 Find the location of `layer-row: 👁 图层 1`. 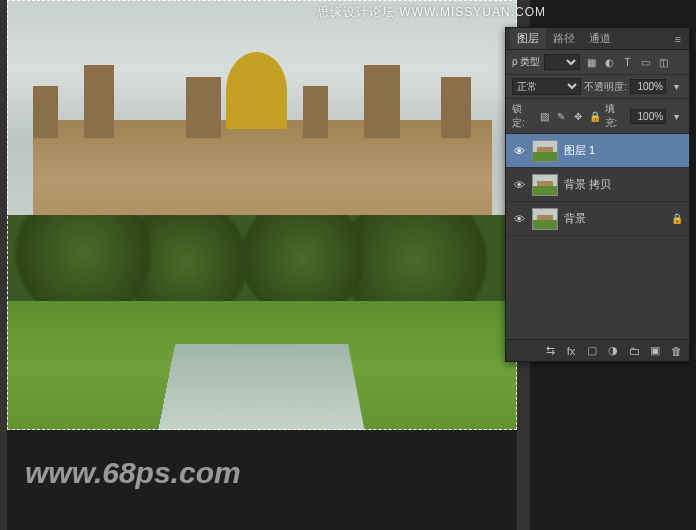

layer-row: 👁 图层 1 is located at coordinates (598, 151).